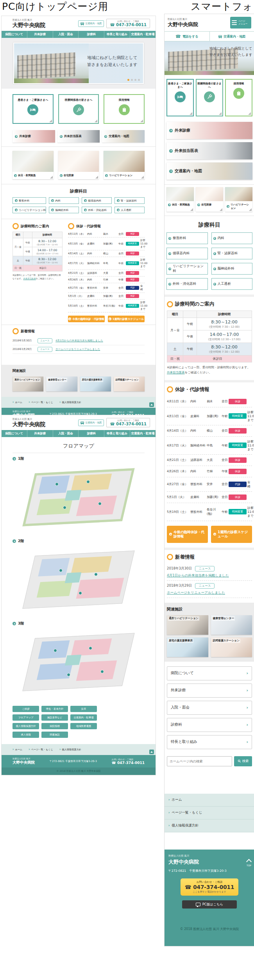 The height and width of the screenshot is (980, 254). I want to click on menu-row-about: 病院について›, so click(209, 673).